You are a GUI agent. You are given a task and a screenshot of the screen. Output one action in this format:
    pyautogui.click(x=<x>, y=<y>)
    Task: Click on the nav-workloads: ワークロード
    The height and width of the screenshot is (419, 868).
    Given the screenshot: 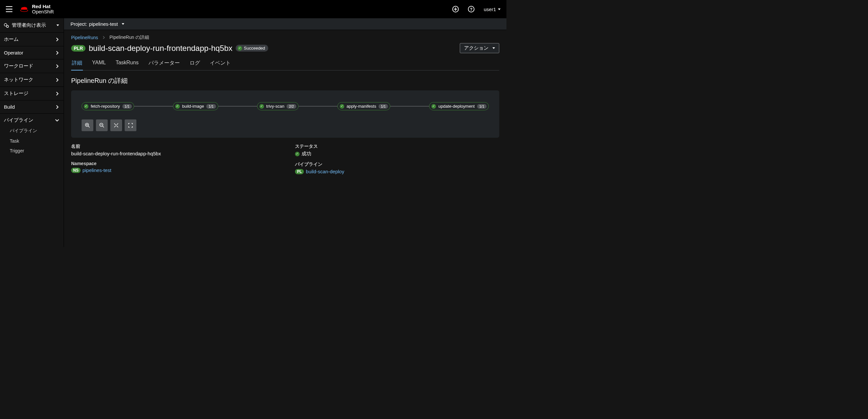 What is the action you would take?
    pyautogui.click(x=32, y=66)
    